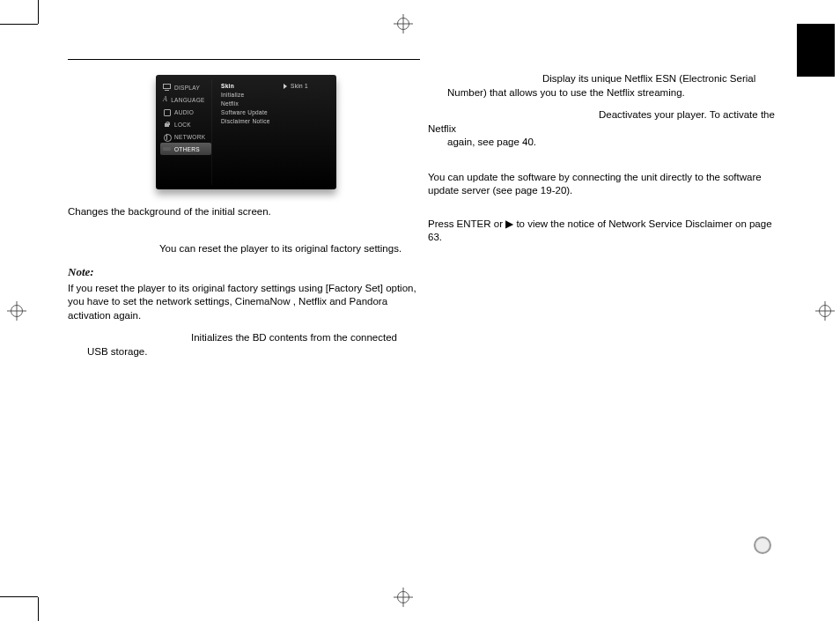 The width and height of the screenshot is (840, 621). Describe the element at coordinates (604, 231) in the screenshot. I see `disclaimer-description: Press ENTER or ▶ to view the notice of N…` at that location.